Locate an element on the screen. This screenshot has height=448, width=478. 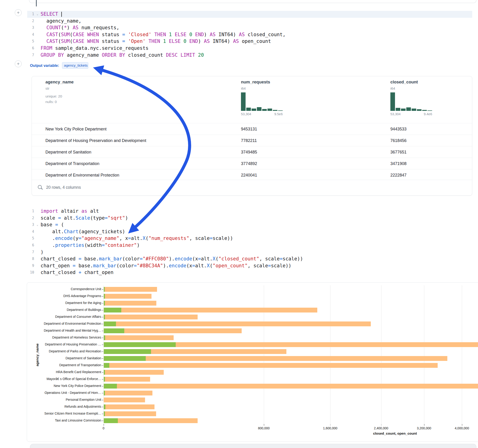
sql-line-numbers: 1⌄234567 is located at coordinates (31, 35).